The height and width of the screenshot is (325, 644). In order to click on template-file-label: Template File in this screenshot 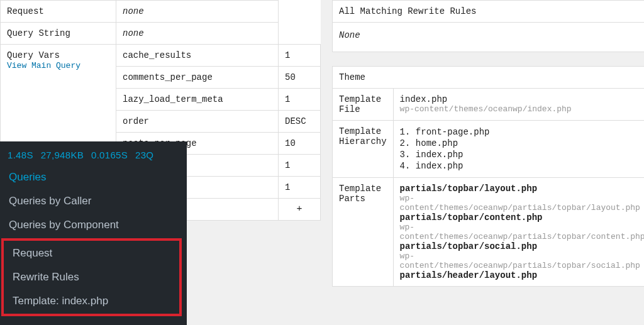, I will do `click(364, 104)`.